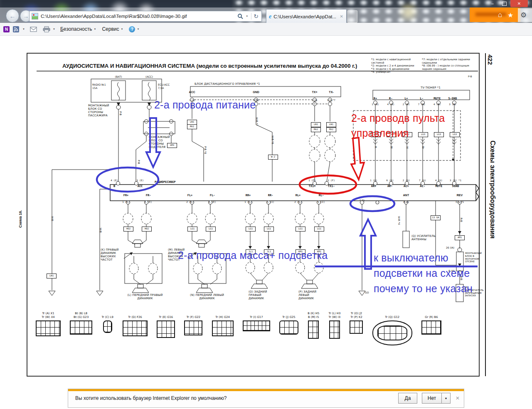 This screenshot has height=409, width=532. I want to click on connector-label2: Tr (P) K2, so click(356, 318).